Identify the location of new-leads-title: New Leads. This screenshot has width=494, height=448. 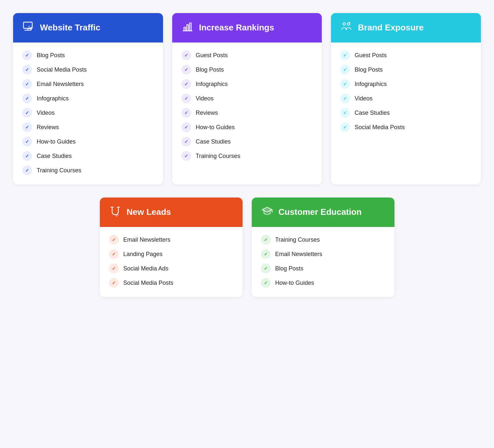
(149, 212).